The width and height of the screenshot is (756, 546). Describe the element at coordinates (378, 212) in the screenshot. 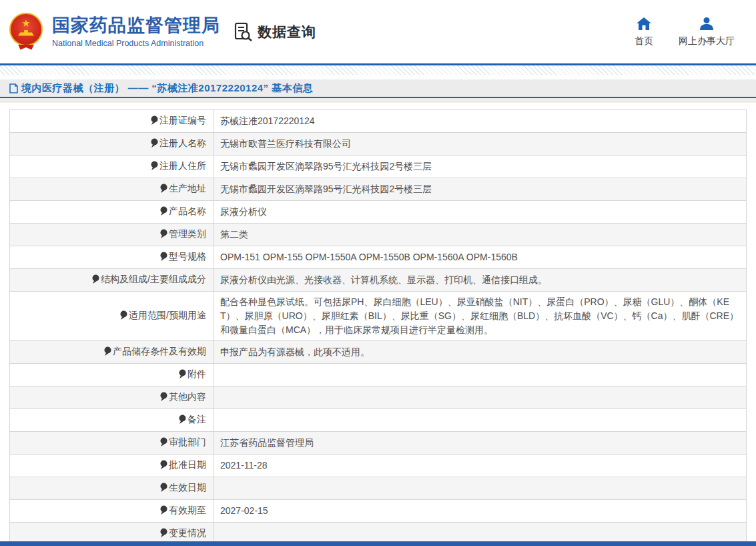

I see `table-row: 产品名称 尿液分析仪` at that location.